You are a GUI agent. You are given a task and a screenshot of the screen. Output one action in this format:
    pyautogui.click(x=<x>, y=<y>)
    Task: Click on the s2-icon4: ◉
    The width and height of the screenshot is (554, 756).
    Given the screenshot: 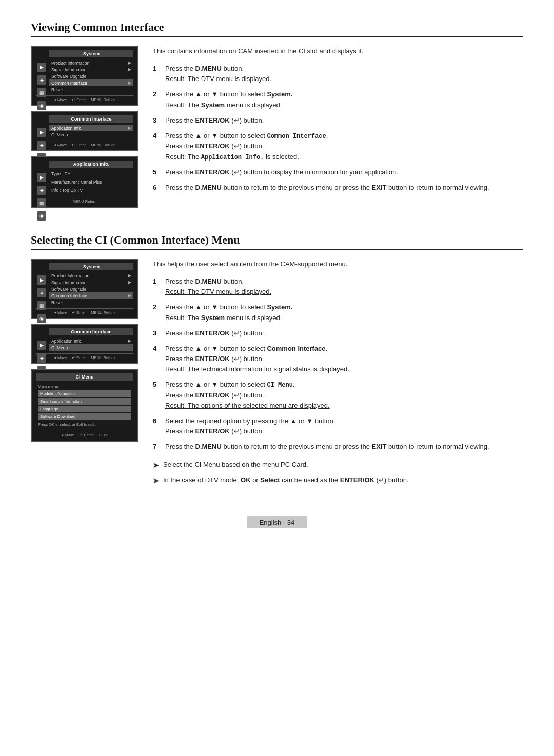 What is the action you would take?
    pyautogui.click(x=42, y=319)
    